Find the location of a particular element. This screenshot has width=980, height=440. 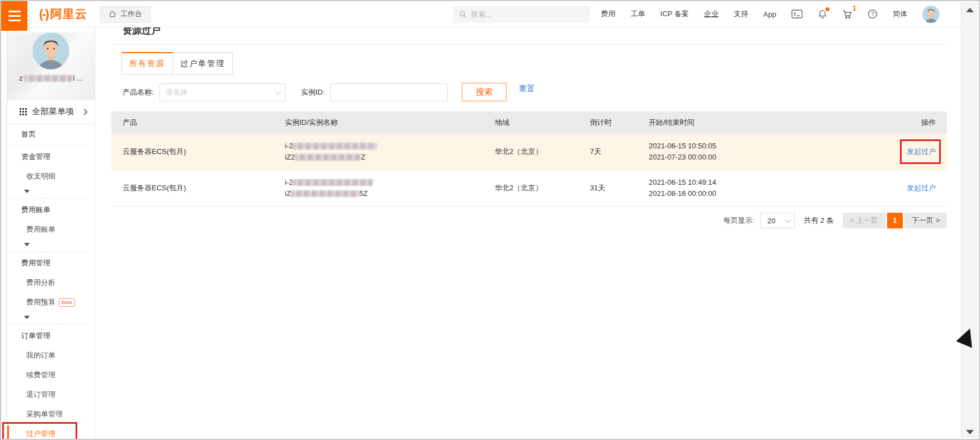

instance-id-input is located at coordinates (389, 92).